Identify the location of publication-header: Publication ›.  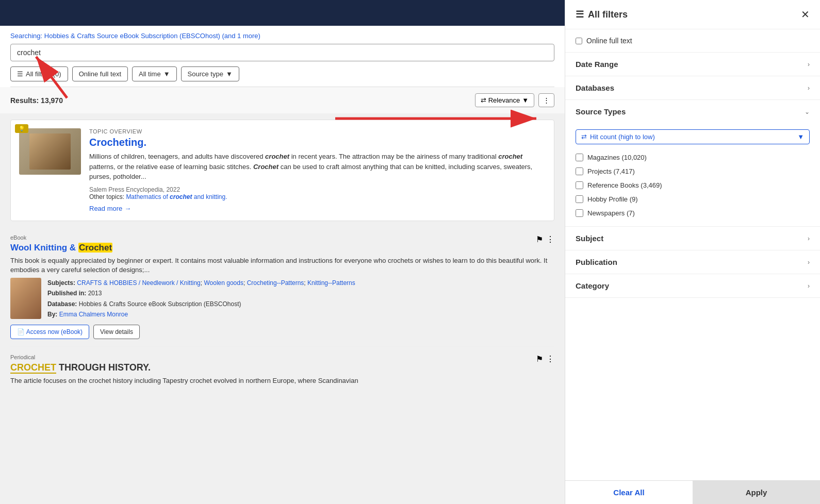
(693, 262).